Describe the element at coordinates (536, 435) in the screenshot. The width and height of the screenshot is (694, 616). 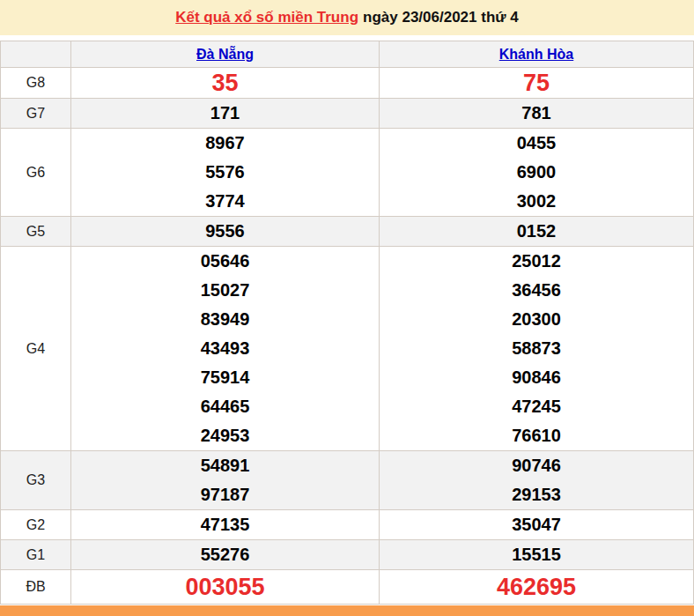
I see `result-number: 76610` at that location.